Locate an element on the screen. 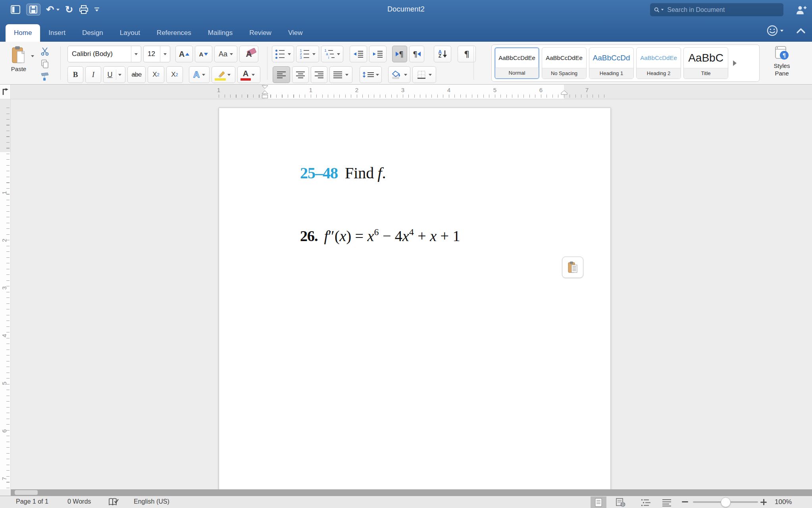  bullet-list-button is located at coordinates (283, 54).